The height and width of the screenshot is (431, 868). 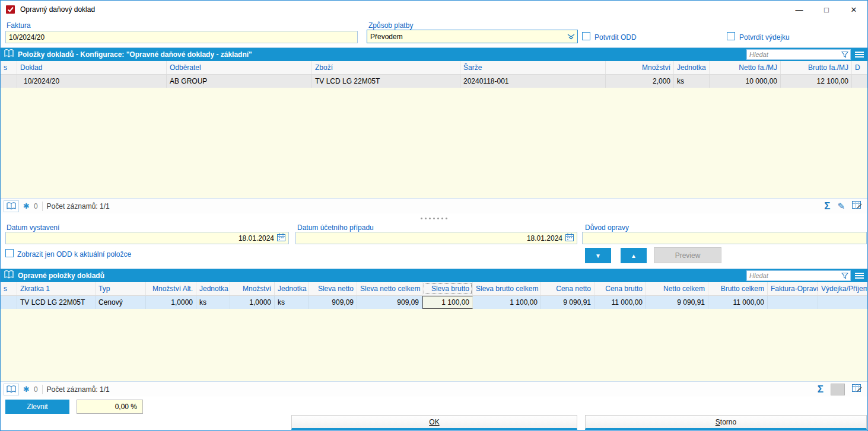 What do you see at coordinates (640, 68) in the screenshot?
I see `grid1-col-mnozstvi: Množství` at bounding box center [640, 68].